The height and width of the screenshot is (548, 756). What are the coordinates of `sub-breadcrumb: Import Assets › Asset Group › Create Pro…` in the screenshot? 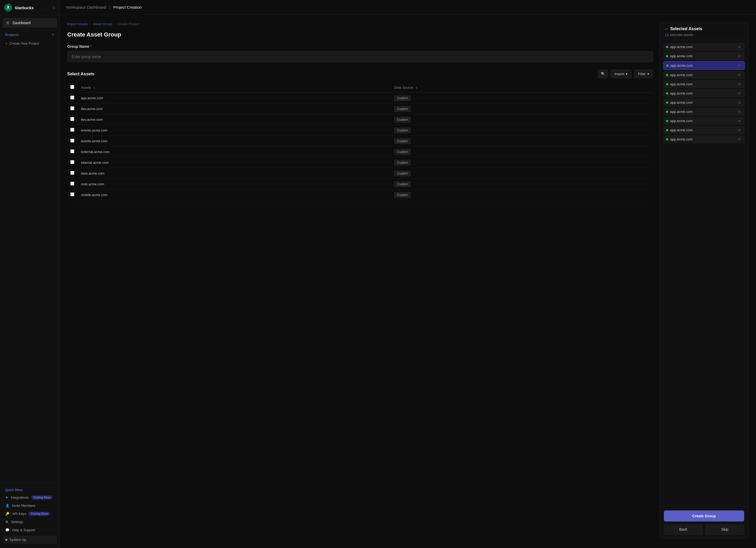 It's located at (360, 24).